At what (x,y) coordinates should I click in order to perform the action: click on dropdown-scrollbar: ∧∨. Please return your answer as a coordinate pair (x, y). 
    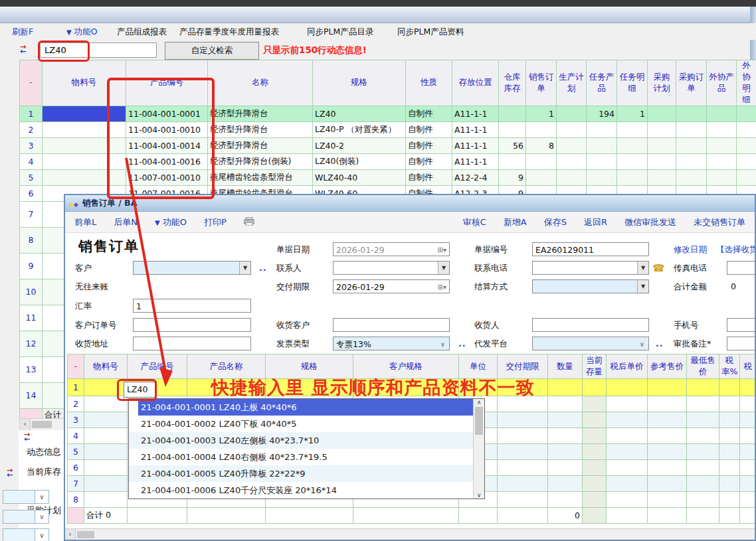
    Looking at the image, I should click on (478, 449).